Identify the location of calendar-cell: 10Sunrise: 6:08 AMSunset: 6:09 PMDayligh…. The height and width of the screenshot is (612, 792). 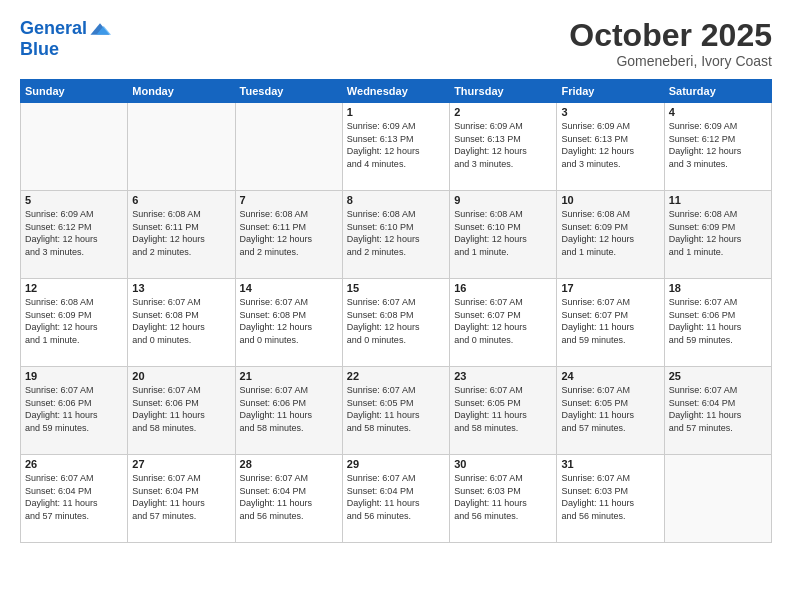
(610, 235).